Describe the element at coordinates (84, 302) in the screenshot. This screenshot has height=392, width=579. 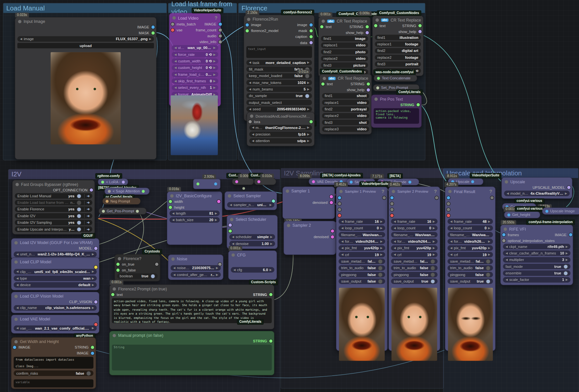
I see `port-clip-vision: CLIP_VISION` at that location.